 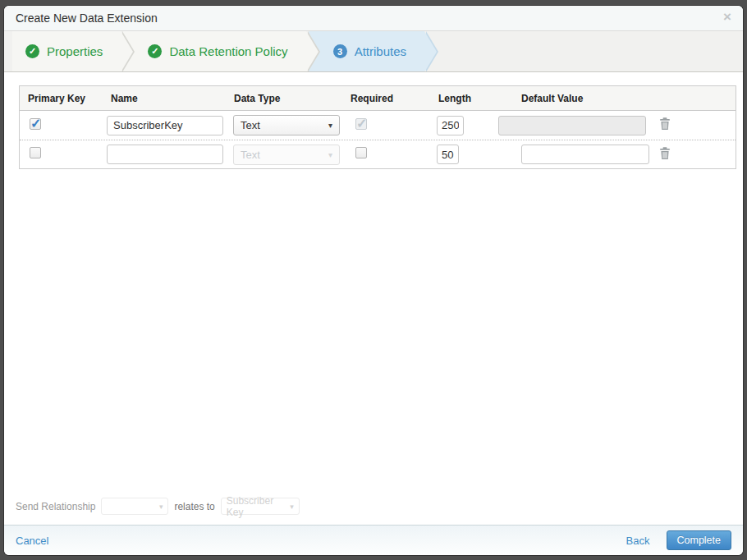 What do you see at coordinates (699, 540) in the screenshot?
I see `complete-button: Complete` at bounding box center [699, 540].